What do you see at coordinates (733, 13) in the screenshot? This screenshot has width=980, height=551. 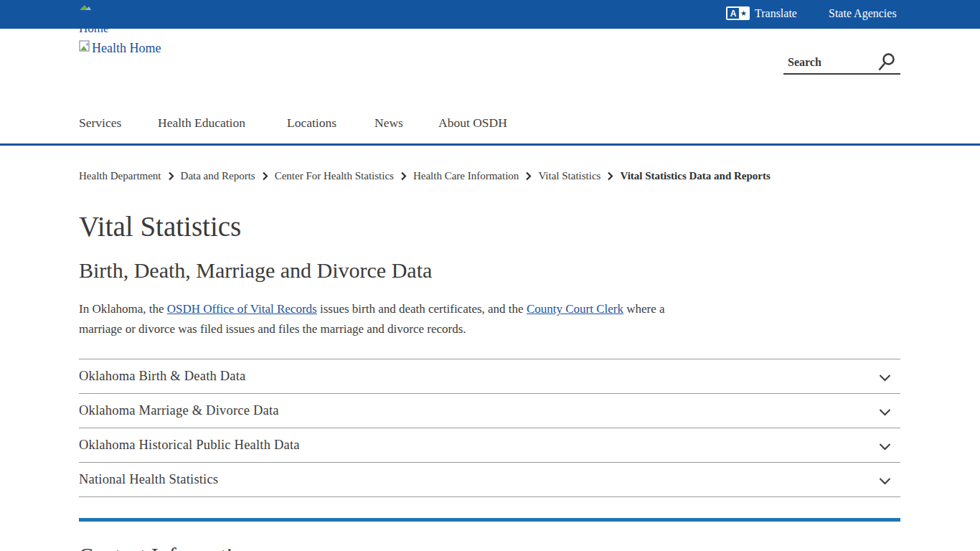 I see `translate-icon-letter: A` at bounding box center [733, 13].